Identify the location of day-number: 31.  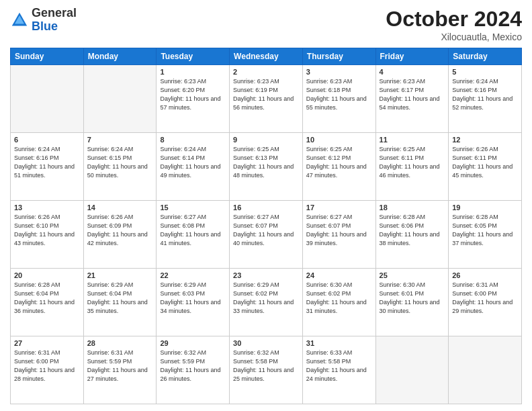
(339, 343).